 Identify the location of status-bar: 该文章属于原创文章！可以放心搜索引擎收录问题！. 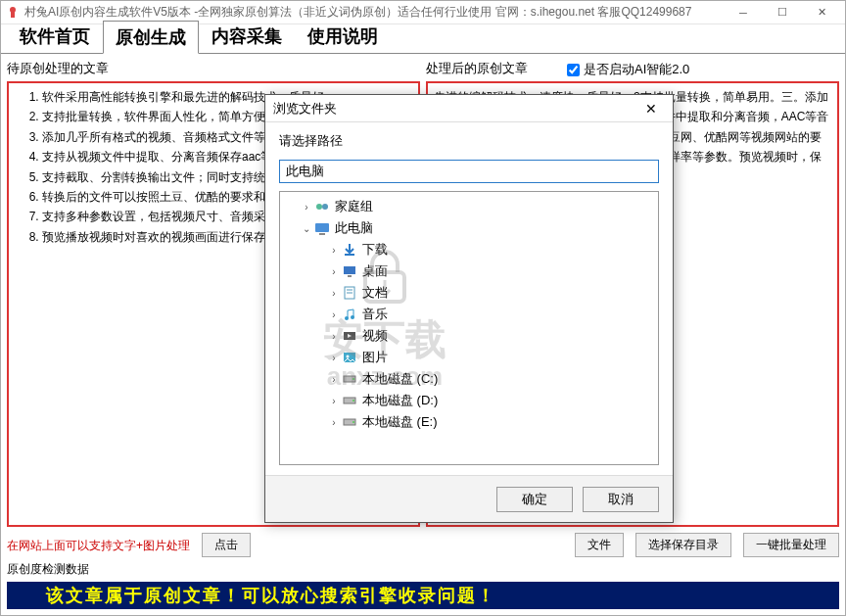
(423, 595).